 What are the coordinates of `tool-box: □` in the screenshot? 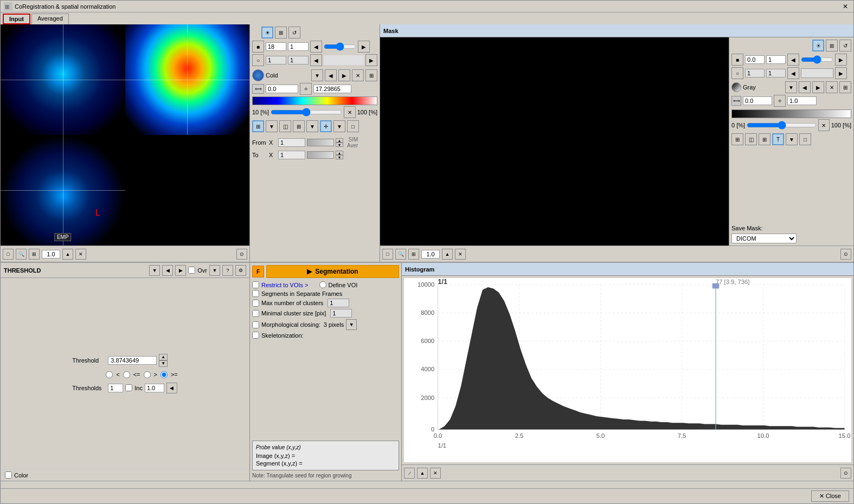 It's located at (353, 126).